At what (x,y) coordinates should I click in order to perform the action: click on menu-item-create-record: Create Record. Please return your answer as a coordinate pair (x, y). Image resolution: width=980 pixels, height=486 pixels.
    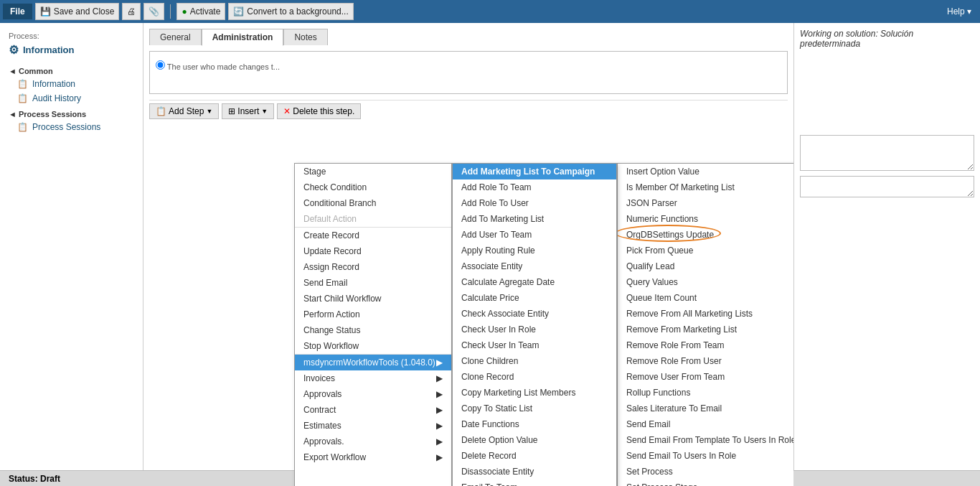
    Looking at the image, I should click on (373, 235).